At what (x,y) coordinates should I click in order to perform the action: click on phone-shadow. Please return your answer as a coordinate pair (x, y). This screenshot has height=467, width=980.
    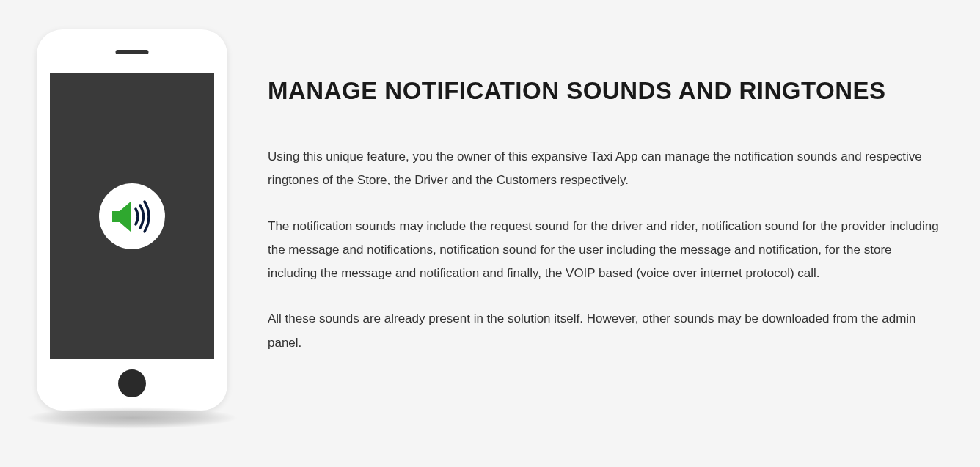
    Looking at the image, I should click on (132, 418).